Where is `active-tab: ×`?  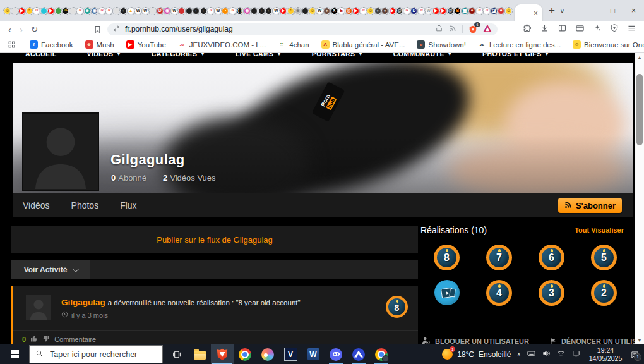 active-tab: × is located at coordinates (528, 13).